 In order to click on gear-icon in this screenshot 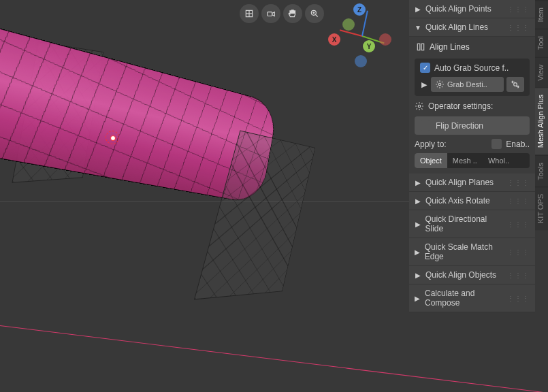, I will do `click(419, 106)`.